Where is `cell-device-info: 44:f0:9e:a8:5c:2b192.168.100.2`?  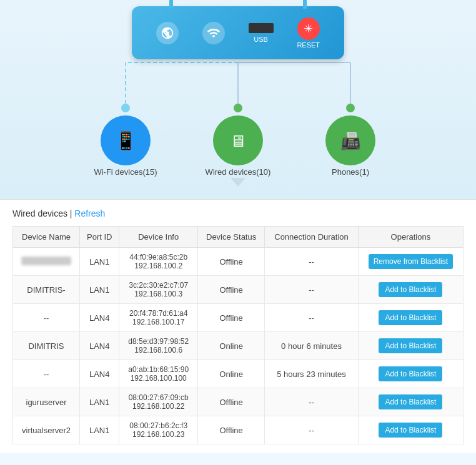
cell-device-info: 44:f0:9e:a8:5c:2b192.168.100.2 is located at coordinates (159, 262).